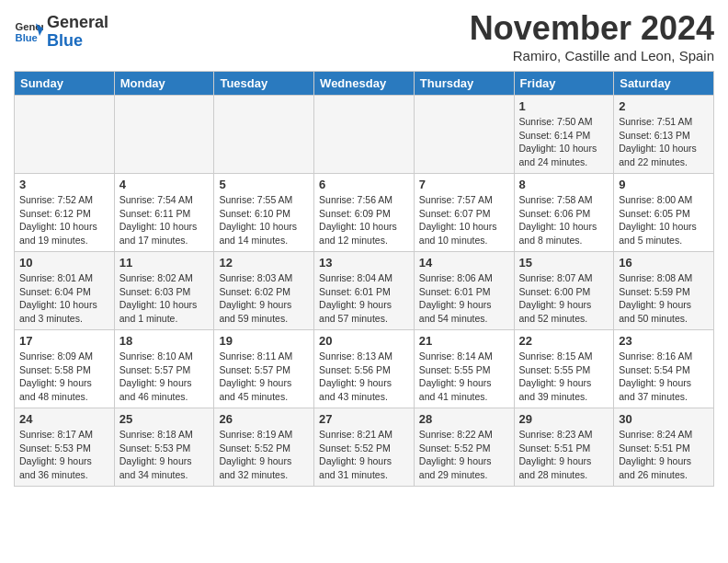  I want to click on day-cell: 30Sunrise: 8:24 AM Sunset: 5:51 PM Dayli…, so click(664, 447).